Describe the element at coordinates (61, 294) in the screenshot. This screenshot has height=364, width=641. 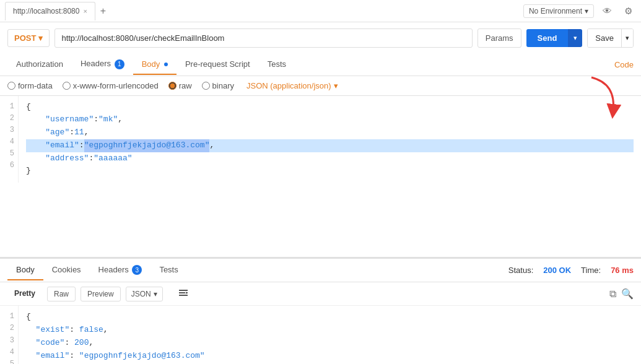
I see `resp-raw-button: Raw` at that location.